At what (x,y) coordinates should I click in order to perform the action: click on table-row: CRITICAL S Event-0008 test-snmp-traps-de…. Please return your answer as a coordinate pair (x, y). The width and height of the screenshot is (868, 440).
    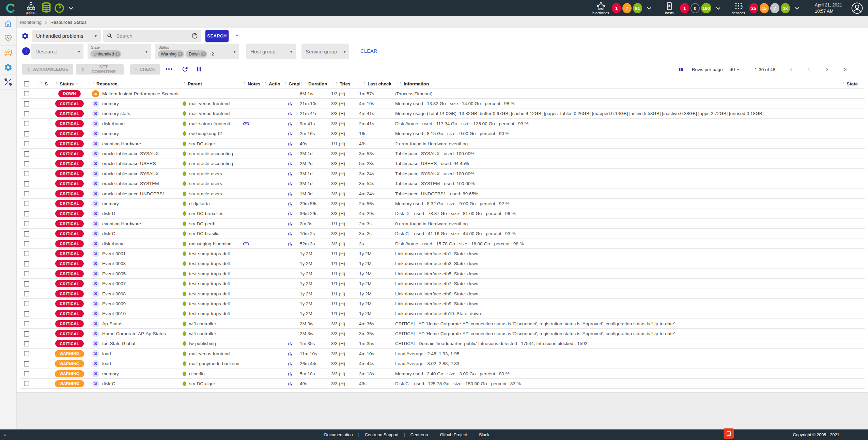
    Looking at the image, I should click on (443, 293).